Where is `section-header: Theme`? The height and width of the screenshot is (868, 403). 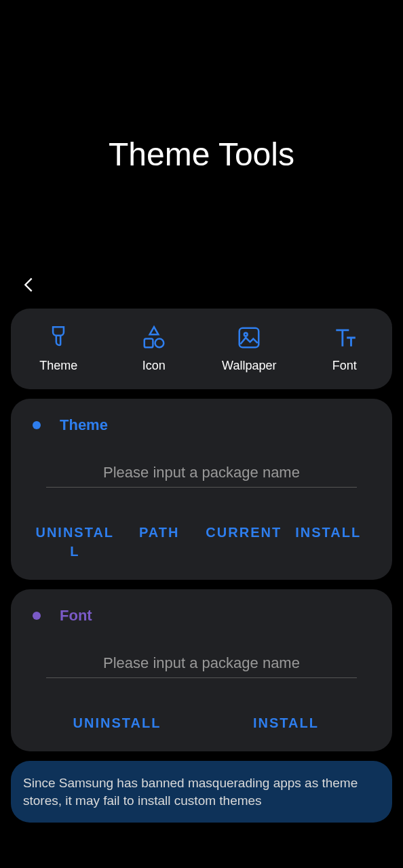
section-header: Theme is located at coordinates (202, 425).